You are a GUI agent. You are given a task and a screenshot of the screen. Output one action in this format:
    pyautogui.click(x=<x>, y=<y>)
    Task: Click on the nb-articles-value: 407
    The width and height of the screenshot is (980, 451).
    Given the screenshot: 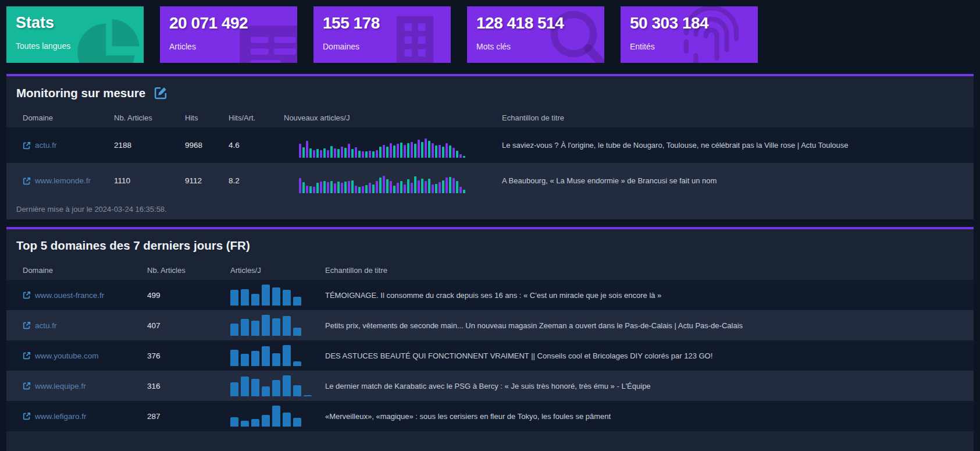 What is the action you would take?
    pyautogui.click(x=188, y=326)
    